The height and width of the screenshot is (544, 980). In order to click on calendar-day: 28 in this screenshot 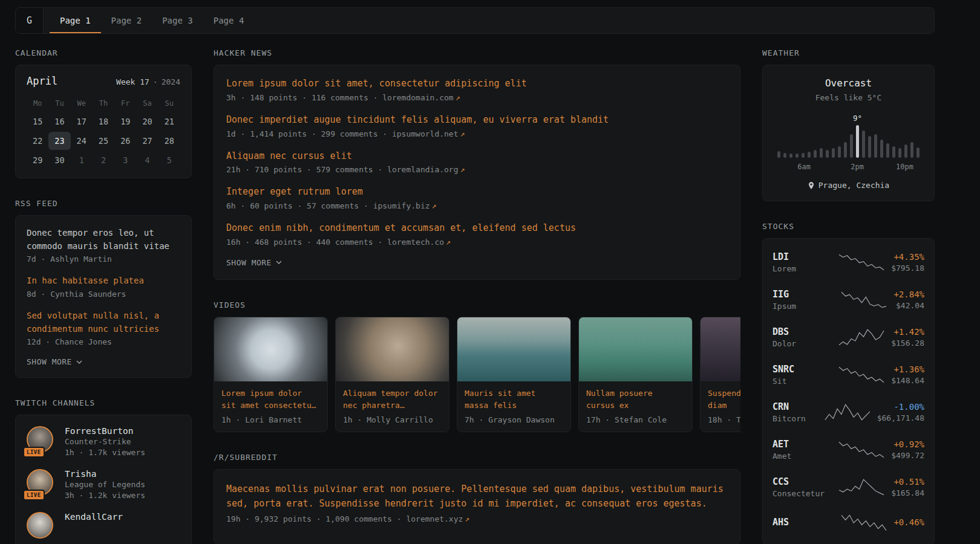, I will do `click(169, 141)`.